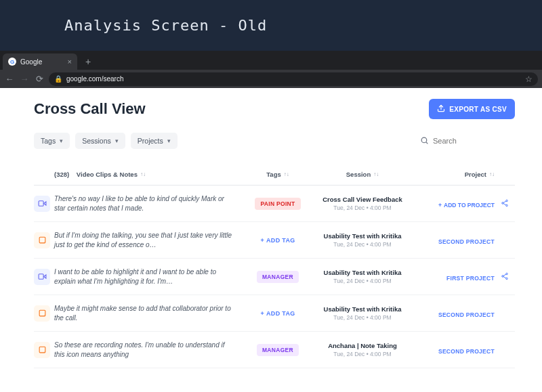  What do you see at coordinates (165, 26) in the screenshot?
I see `presentation-title: Analysis Screen - Old` at bounding box center [165, 26].